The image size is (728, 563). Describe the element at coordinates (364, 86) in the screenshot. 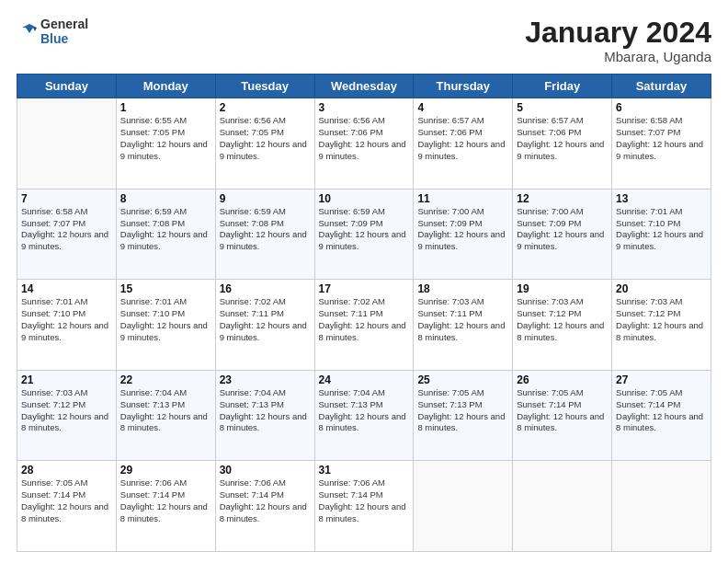

I see `header-wednesday: Wednesday` at that location.